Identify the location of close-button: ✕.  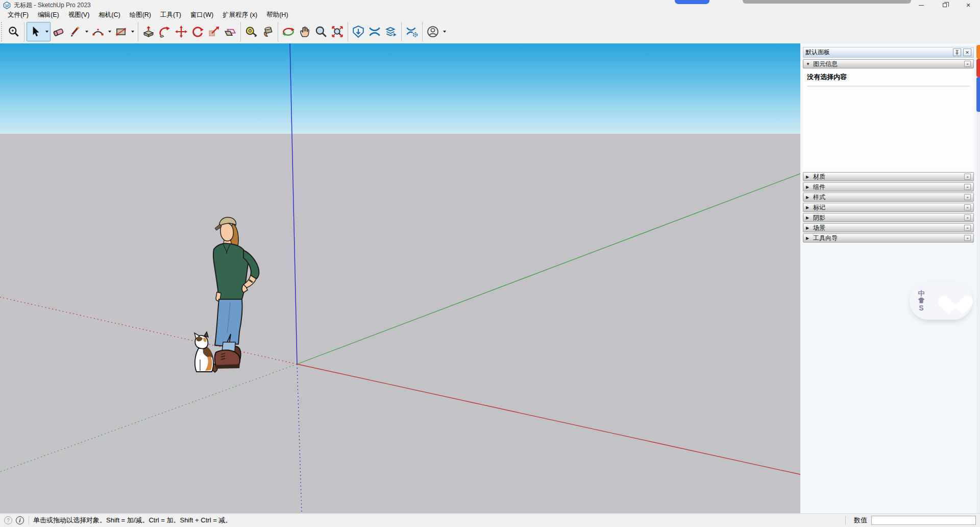
(968, 5).